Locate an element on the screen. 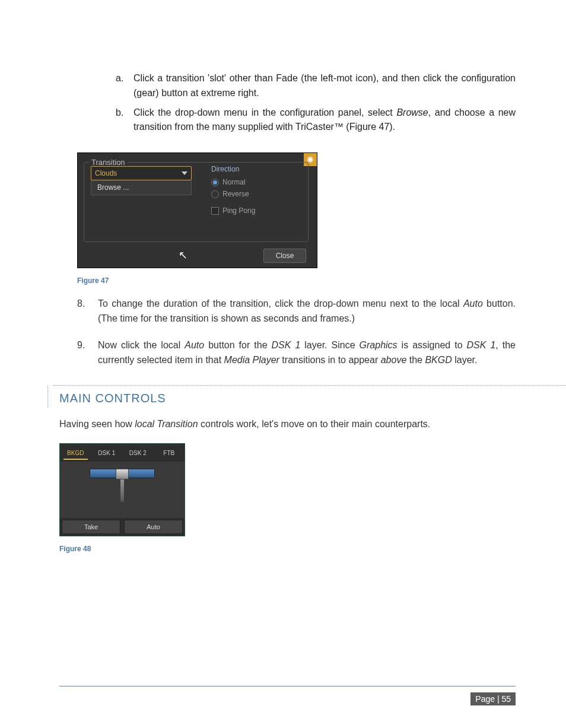  t9d: DSK 1 is located at coordinates (286, 345).